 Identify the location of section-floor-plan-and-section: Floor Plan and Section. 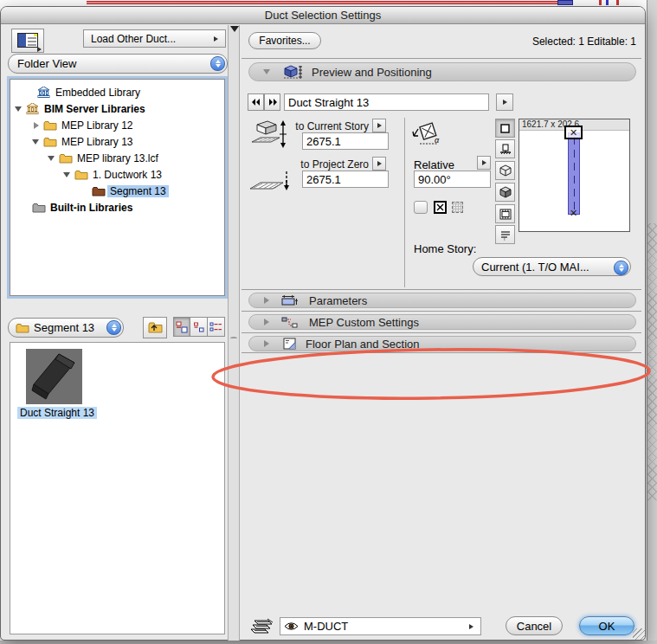
(442, 344).